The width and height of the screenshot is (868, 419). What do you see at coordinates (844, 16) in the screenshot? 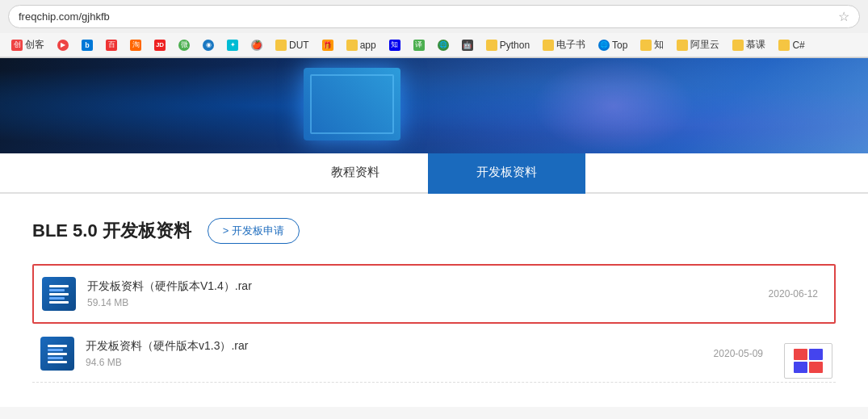
I see `bookmark-star-icon: ☆` at bounding box center [844, 16].